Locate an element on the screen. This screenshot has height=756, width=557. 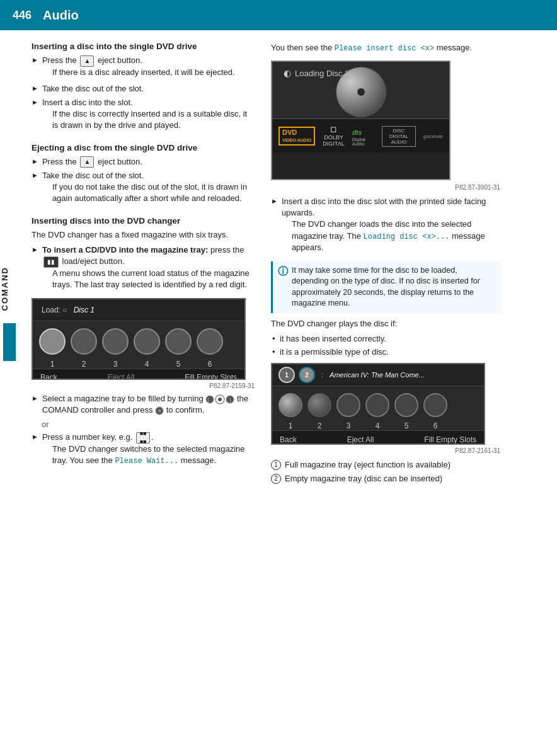
tray-image-right: 1 2 : American IV: The Man Come... 1 2 is located at coordinates (378, 404).